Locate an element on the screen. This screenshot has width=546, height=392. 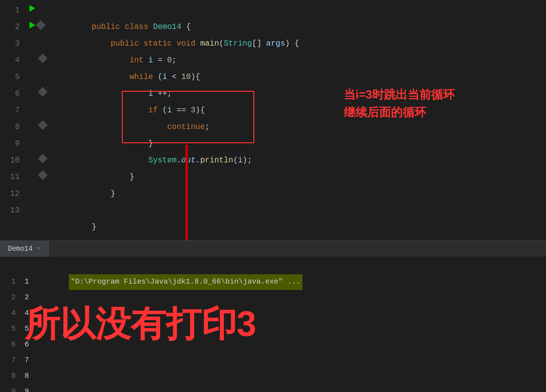
panel-tab-close: × is located at coordinates (38, 249).